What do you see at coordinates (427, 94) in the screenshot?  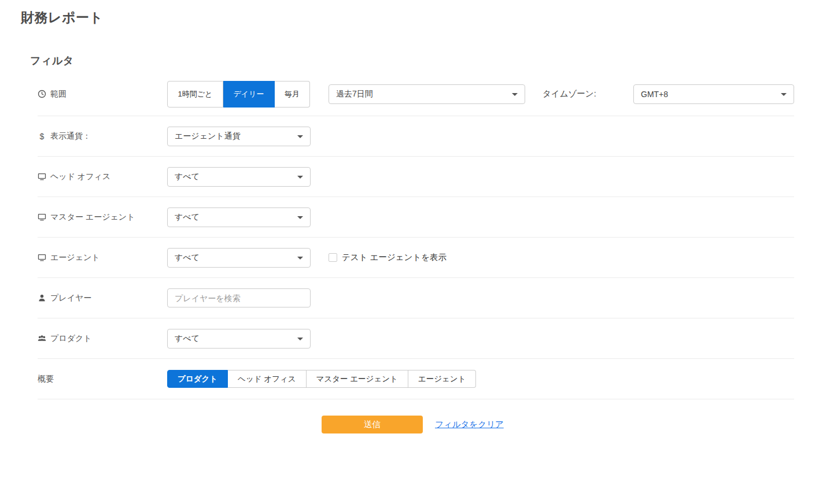 I see `period-select: 過去7日間` at bounding box center [427, 94].